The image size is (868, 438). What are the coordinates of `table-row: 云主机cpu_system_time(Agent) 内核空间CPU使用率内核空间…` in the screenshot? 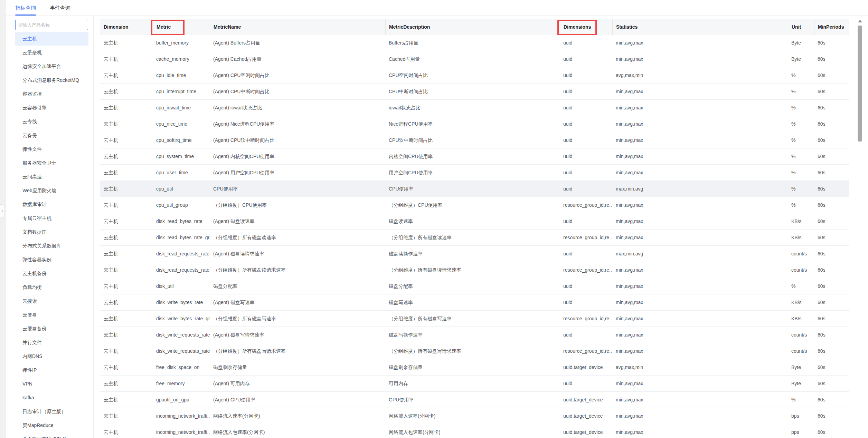 It's located at (475, 157).